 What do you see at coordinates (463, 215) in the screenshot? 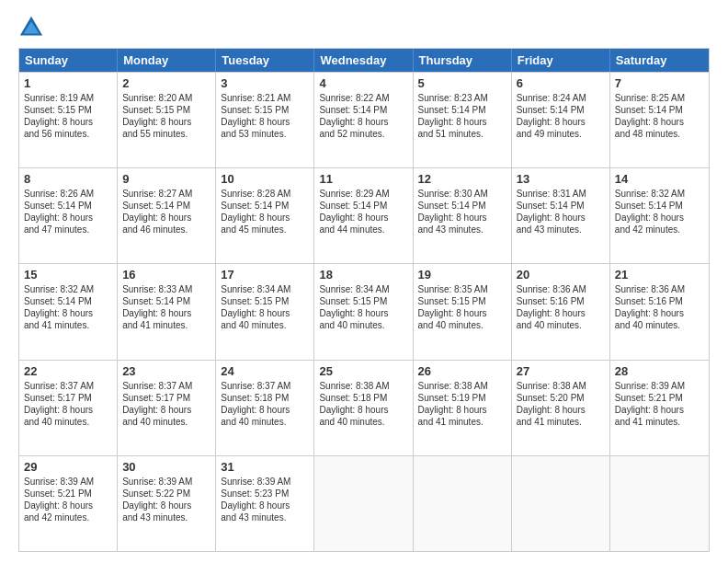
I see `day-cell-12: 12Sunrise: 8:30 AMSunset: 5:14 PMDayligh…` at bounding box center [463, 215].